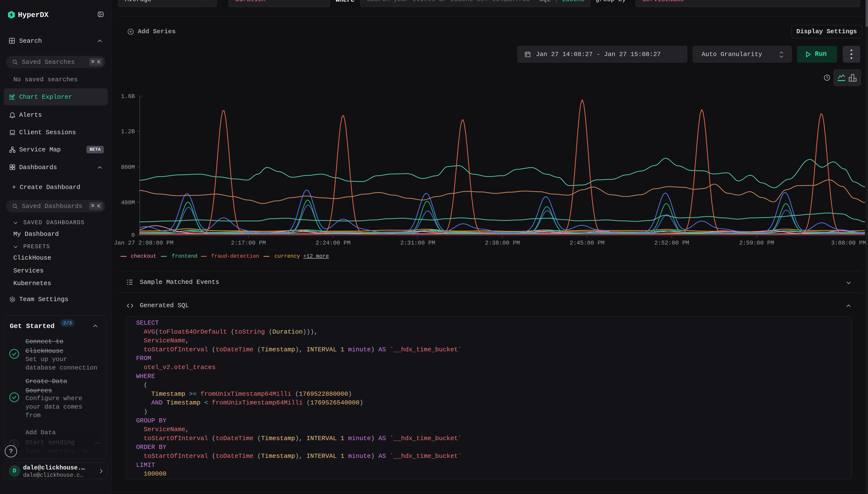  What do you see at coordinates (128, 96) in the screenshot?
I see `svg-text: 1.6B` at bounding box center [128, 96].